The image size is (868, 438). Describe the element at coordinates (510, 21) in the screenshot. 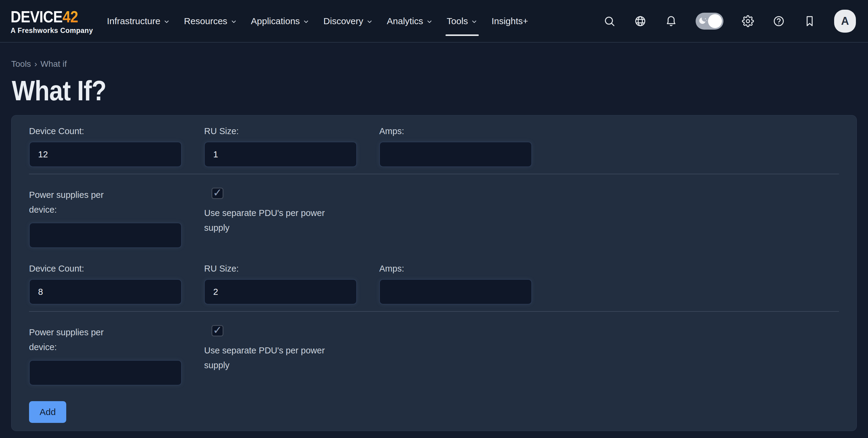

I see `nav-item-label: Insights+` at that location.